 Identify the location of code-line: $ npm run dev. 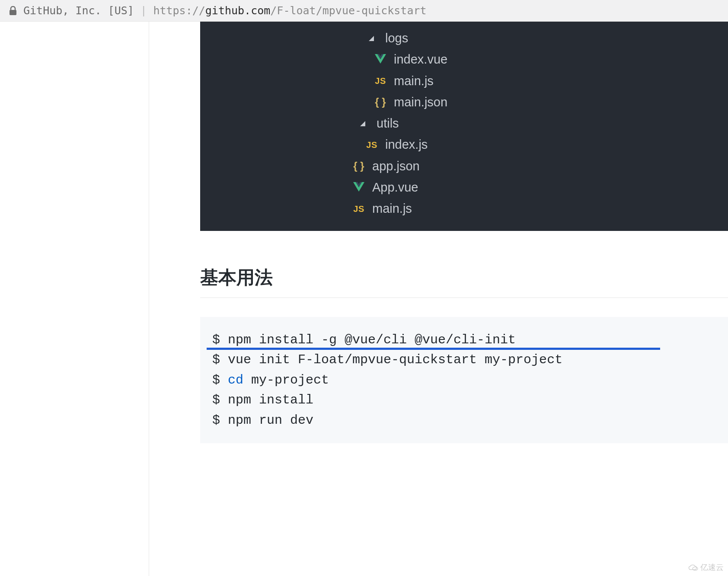
(464, 420).